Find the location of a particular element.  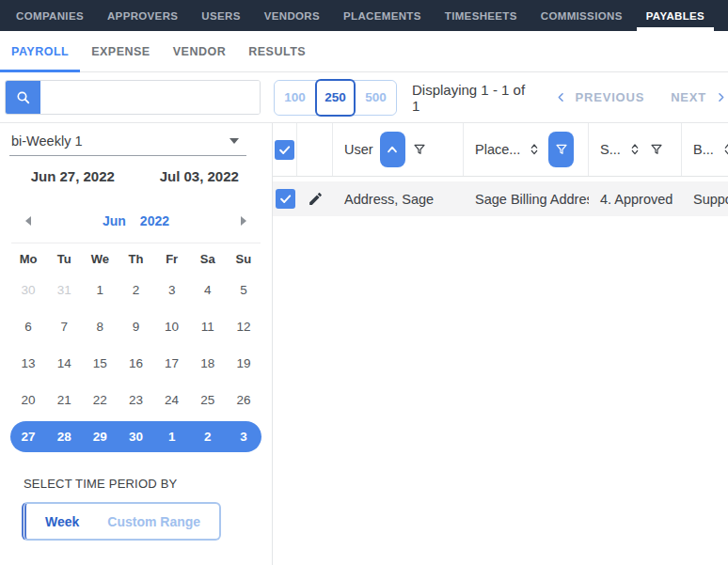

calendar-day: 27 is located at coordinates (28, 436).